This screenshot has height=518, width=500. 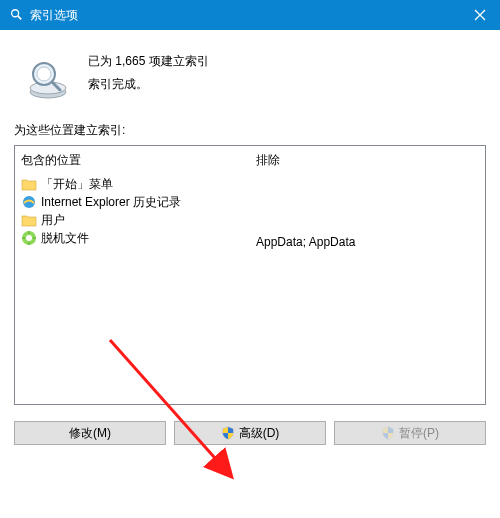 I want to click on ie-icon, so click(x=29, y=202).